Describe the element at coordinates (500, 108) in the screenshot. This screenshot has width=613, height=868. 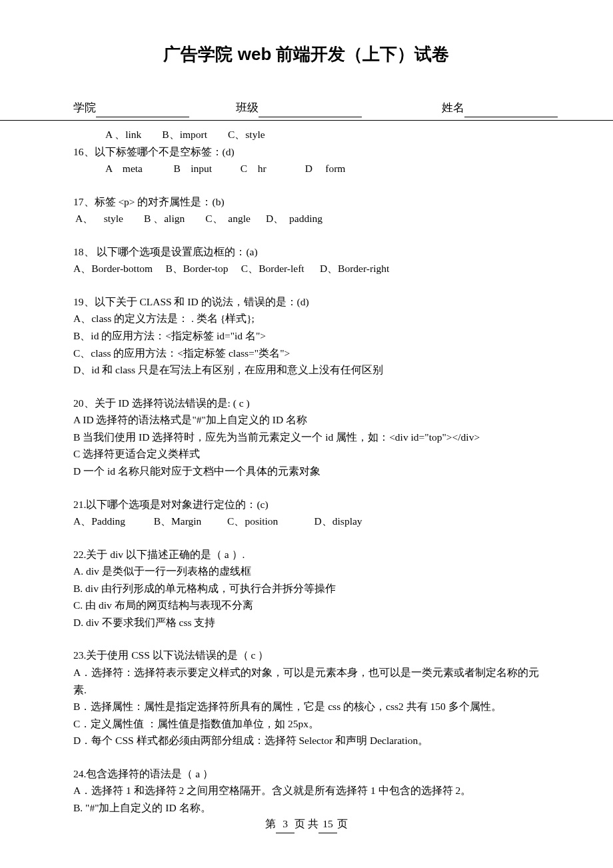
I see `field-name: 姓名` at that location.